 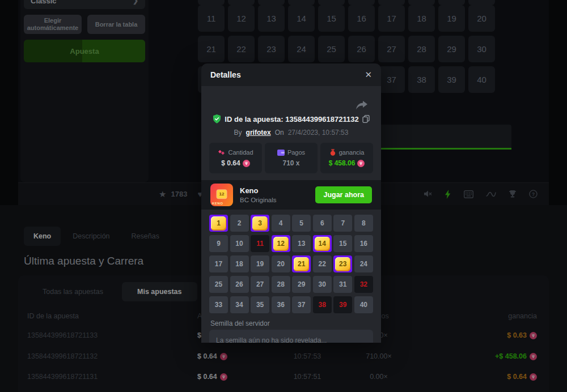 I want to click on stat-ganancia: ganancia$ 458.06, so click(x=347, y=158).